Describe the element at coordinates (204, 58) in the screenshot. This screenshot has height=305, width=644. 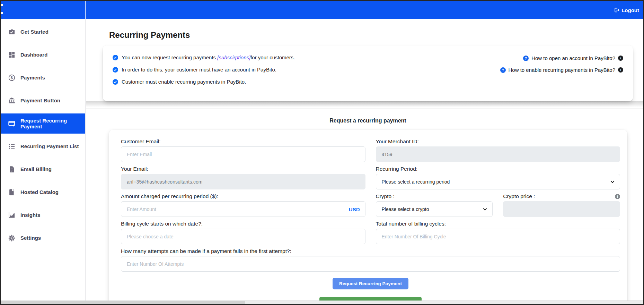
I see `note-item: You can now request recurring payments […` at that location.